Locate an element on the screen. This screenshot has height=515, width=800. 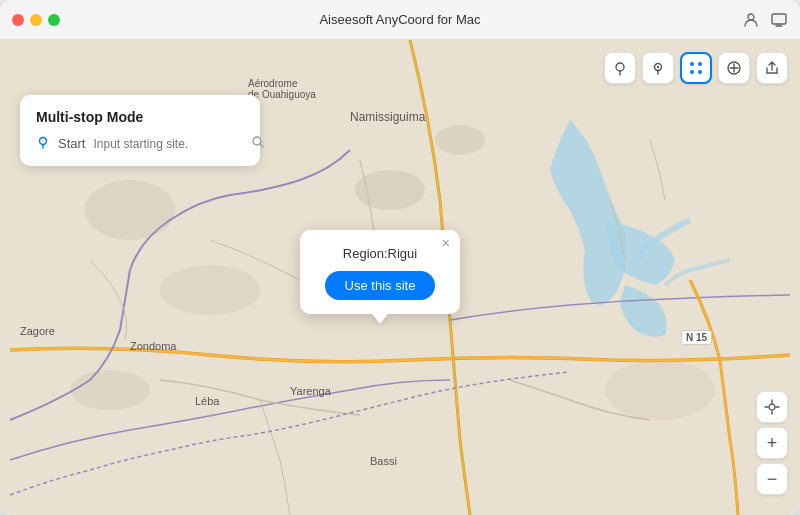
teleport-mode-button is located at coordinates (658, 68).